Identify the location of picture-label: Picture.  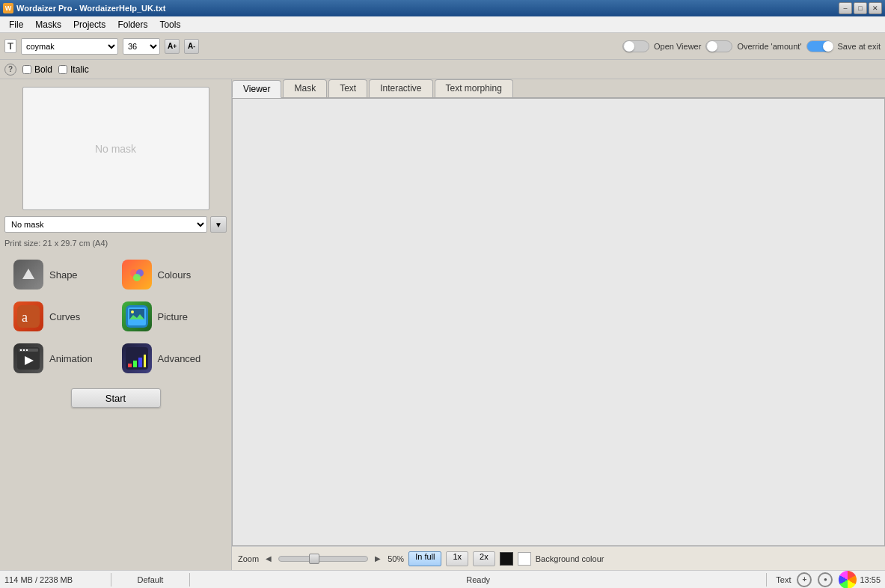
(173, 317).